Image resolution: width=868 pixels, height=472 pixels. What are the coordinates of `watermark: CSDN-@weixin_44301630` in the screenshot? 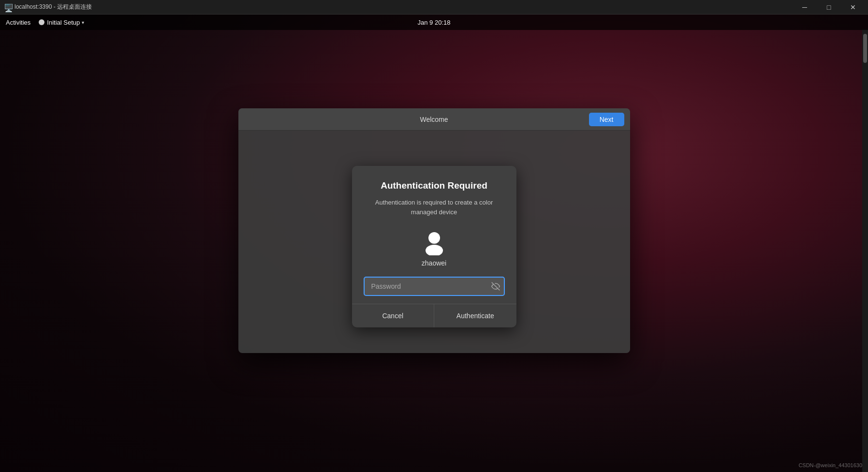 It's located at (830, 465).